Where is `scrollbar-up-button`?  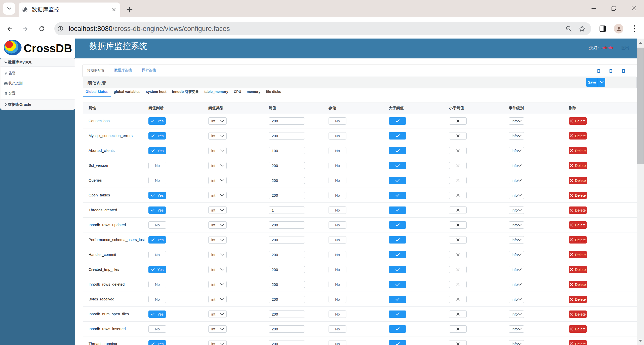 scrollbar-up-button is located at coordinates (640, 43).